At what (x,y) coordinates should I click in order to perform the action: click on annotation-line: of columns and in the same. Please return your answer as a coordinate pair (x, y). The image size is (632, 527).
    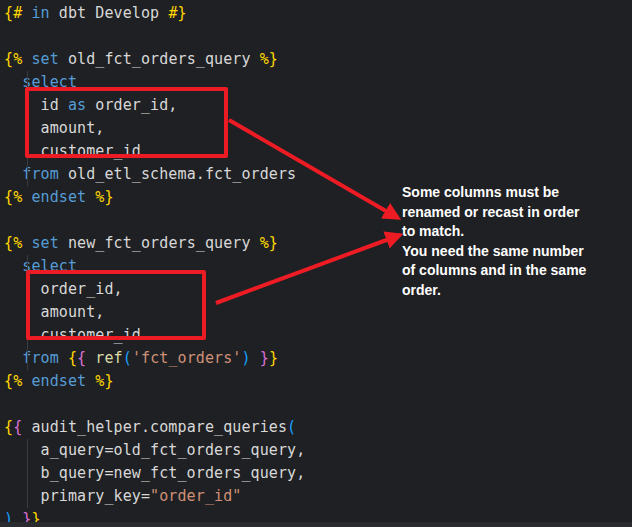
    Looking at the image, I should click on (514, 271).